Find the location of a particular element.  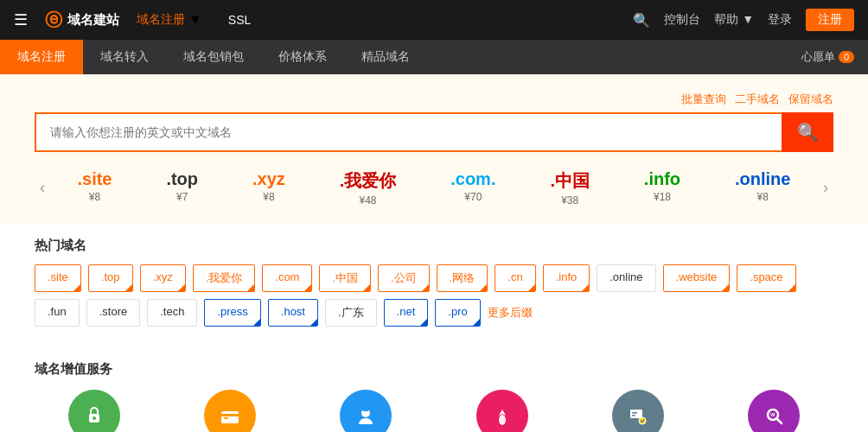

search-icon: 🔍 is located at coordinates (641, 21).